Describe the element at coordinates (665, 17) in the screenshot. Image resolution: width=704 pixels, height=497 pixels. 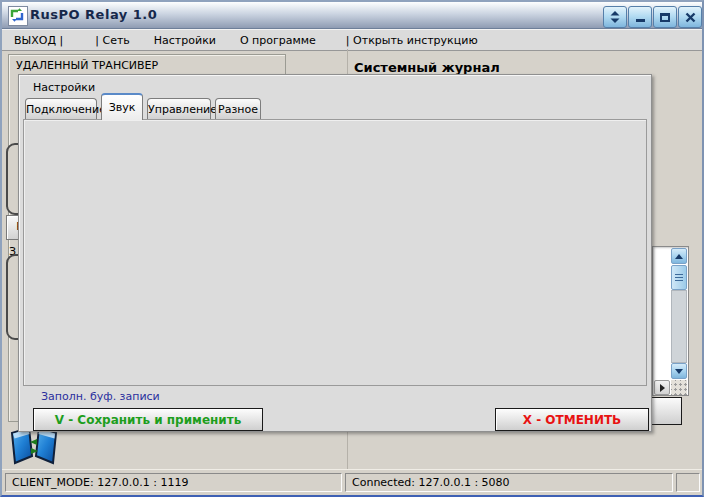
I see `maximize-button` at that location.